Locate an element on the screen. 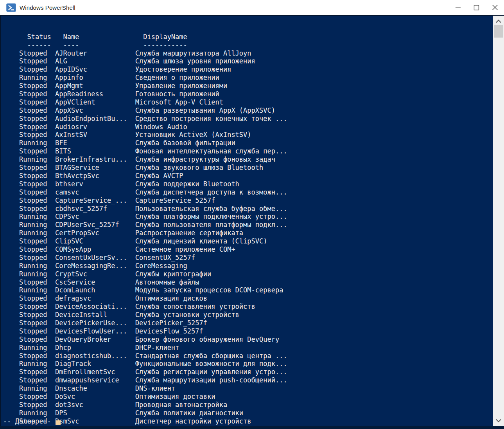 This screenshot has height=429, width=504. row-displayname: CoreMessaging is located at coordinates (161, 266).